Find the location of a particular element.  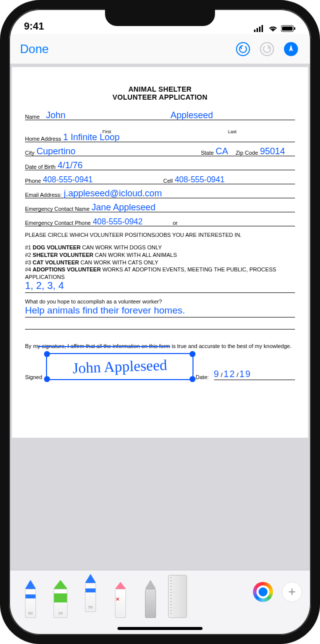

label-email: Email Address: is located at coordinates (43, 195).